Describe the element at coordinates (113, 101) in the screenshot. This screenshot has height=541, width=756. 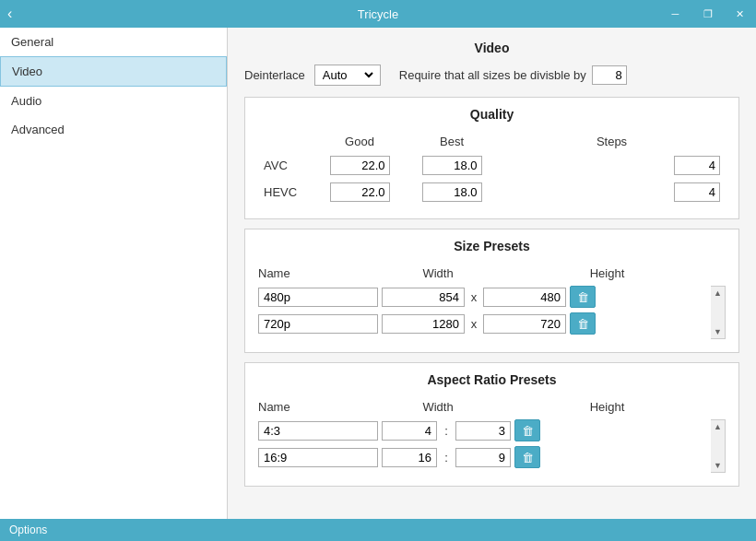
I see `sidebar-item-audio: Audio` at that location.